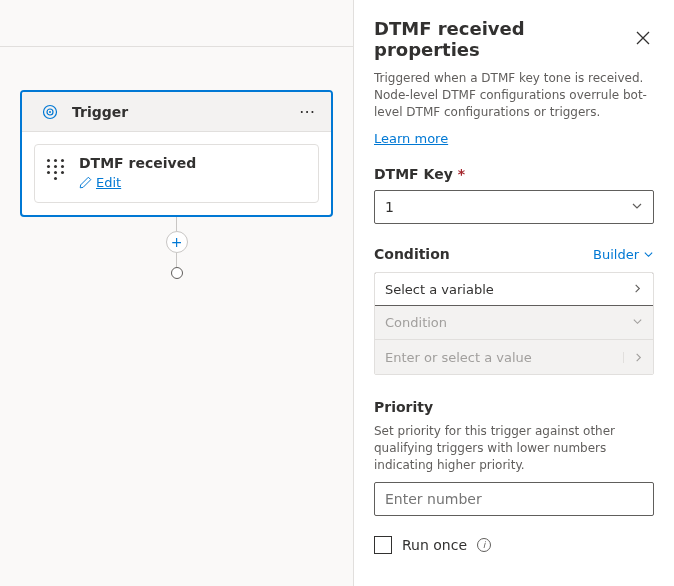  I want to click on trigger-title: Trigger, so click(184, 112).